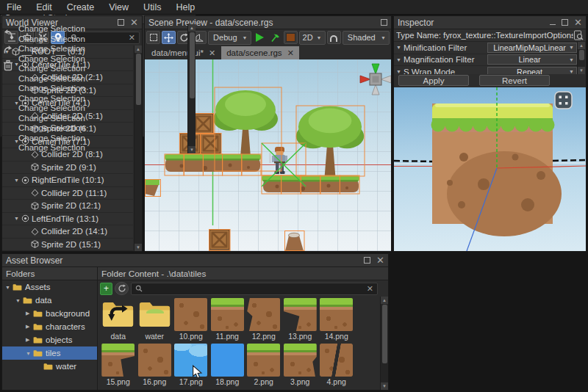  What do you see at coordinates (312, 38) in the screenshot?
I see `dimension-dropdown: 2D ▼` at bounding box center [312, 38].